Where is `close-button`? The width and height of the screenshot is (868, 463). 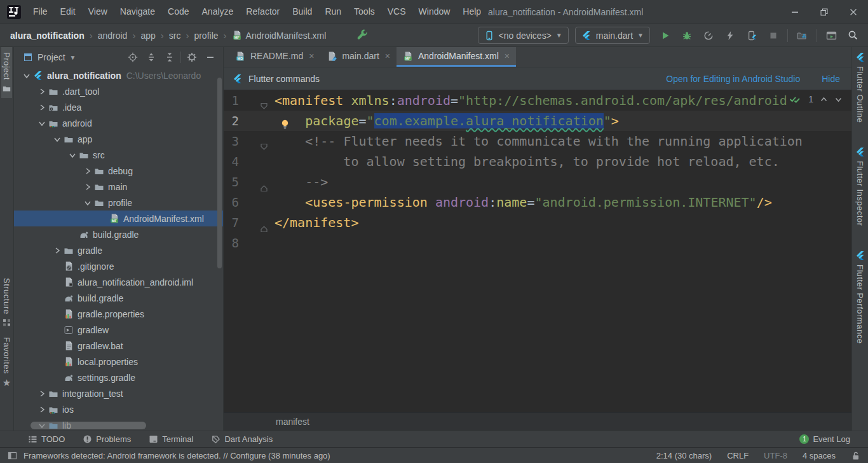
close-button is located at coordinates (853, 12).